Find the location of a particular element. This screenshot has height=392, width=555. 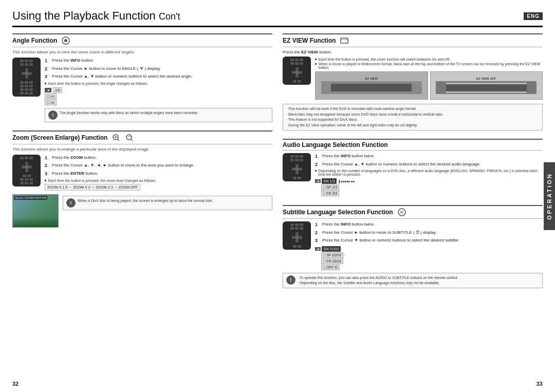

angle-step-3: 3 Press the Cursor ▲, ▼ button or numeri… is located at coordinates (158, 77).